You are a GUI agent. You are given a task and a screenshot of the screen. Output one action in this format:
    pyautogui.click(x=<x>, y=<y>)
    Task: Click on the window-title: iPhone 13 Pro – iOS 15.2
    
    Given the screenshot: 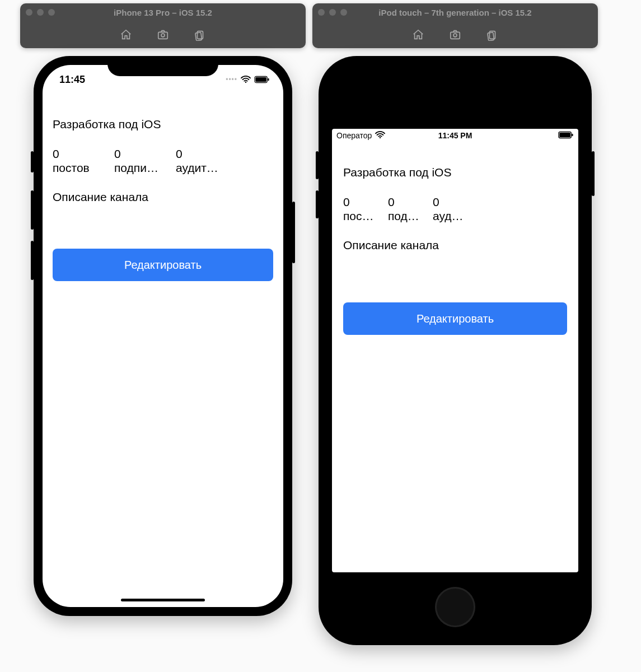 What is the action you would take?
    pyautogui.click(x=163, y=12)
    